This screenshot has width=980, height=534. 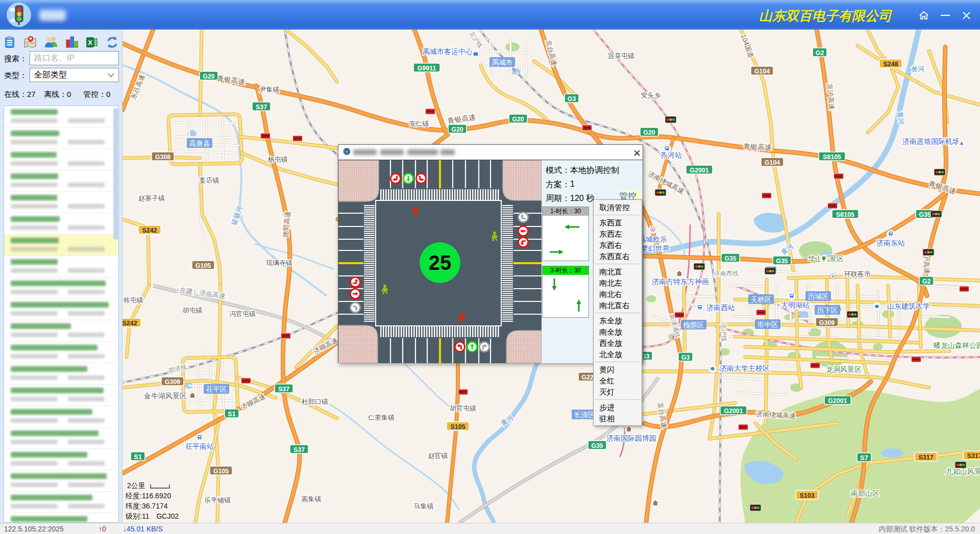 I want to click on svg-text: 金牛湖风景区, so click(x=165, y=396).